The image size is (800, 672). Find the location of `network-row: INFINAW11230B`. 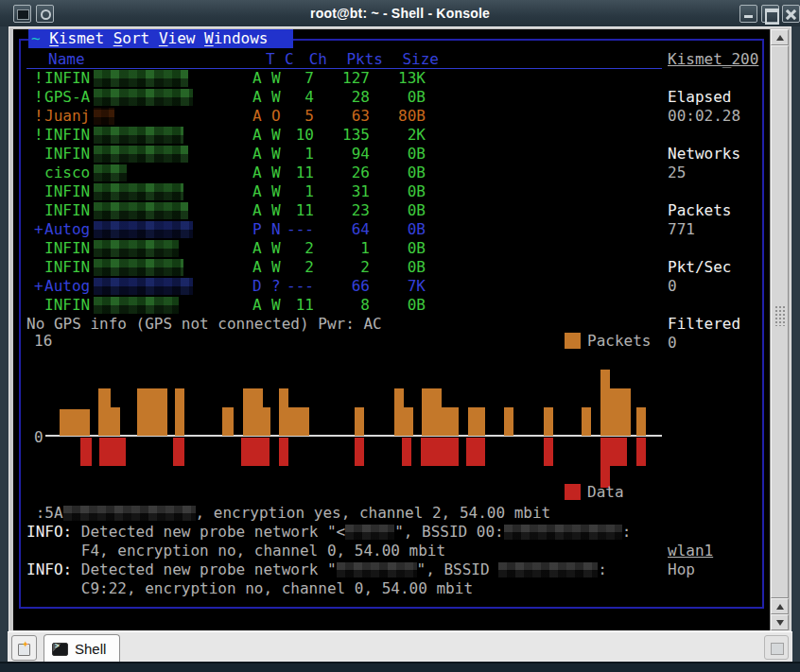

network-row: INFINAW11230B is located at coordinates (339, 211).